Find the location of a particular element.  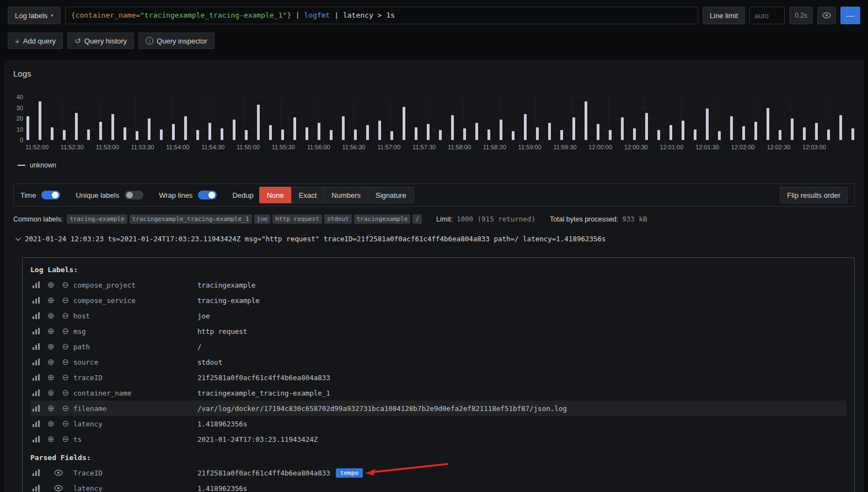

toggle-unique-labels is located at coordinates (134, 195).